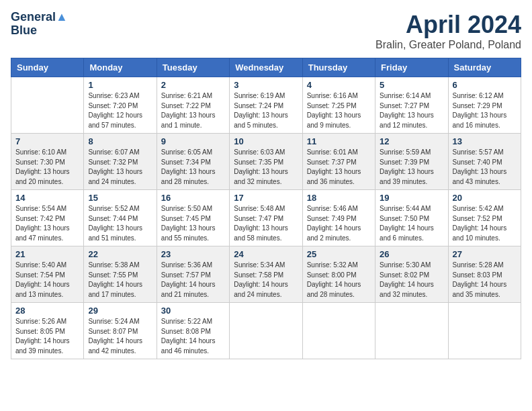 The height and width of the screenshot is (411, 532). Describe the element at coordinates (485, 141) in the screenshot. I see `day-number: 13` at that location.